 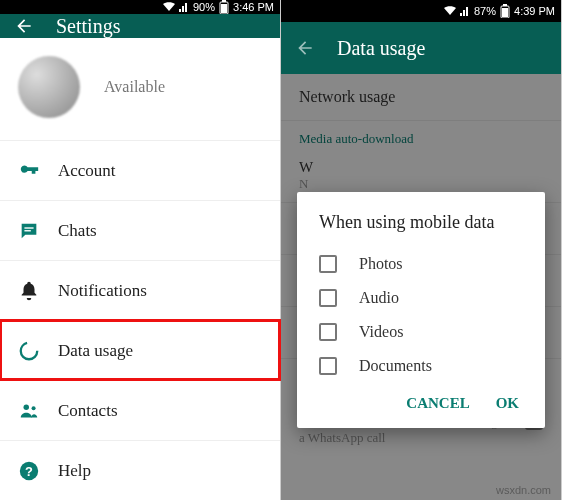 What do you see at coordinates (524, 490) in the screenshot?
I see `watermark: wsxdn.com` at bounding box center [524, 490].